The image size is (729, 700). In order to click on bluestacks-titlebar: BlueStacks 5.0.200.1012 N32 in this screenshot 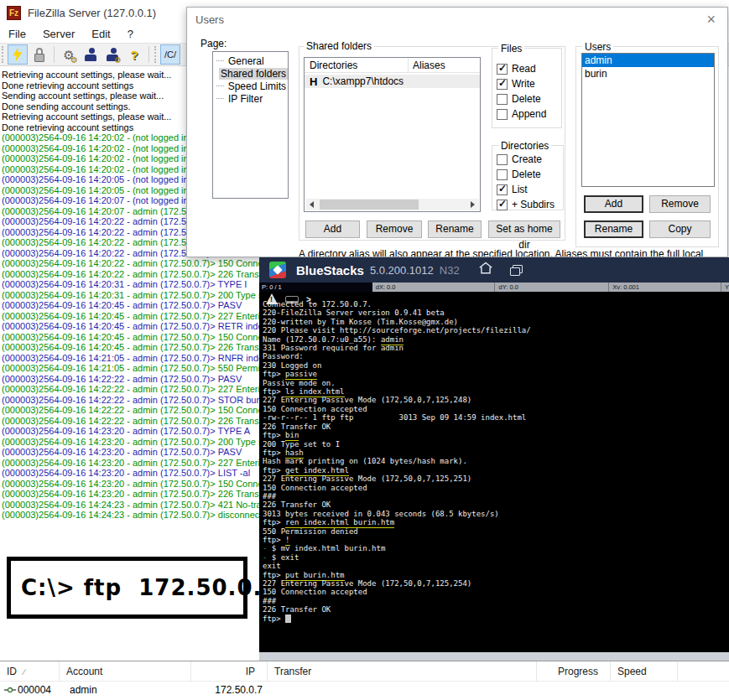, I will do `click(494, 270)`.